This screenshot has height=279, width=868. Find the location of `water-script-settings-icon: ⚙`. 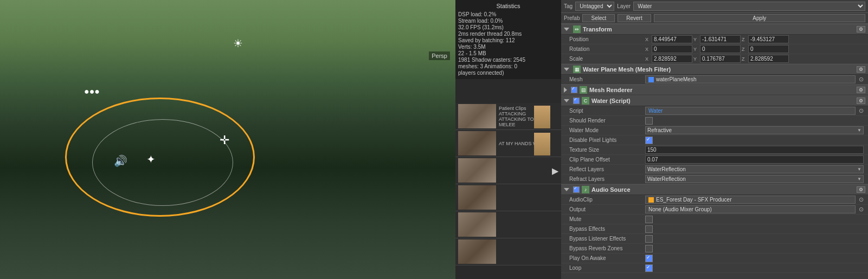

water-script-settings-icon: ⚙ is located at coordinates (861, 101).